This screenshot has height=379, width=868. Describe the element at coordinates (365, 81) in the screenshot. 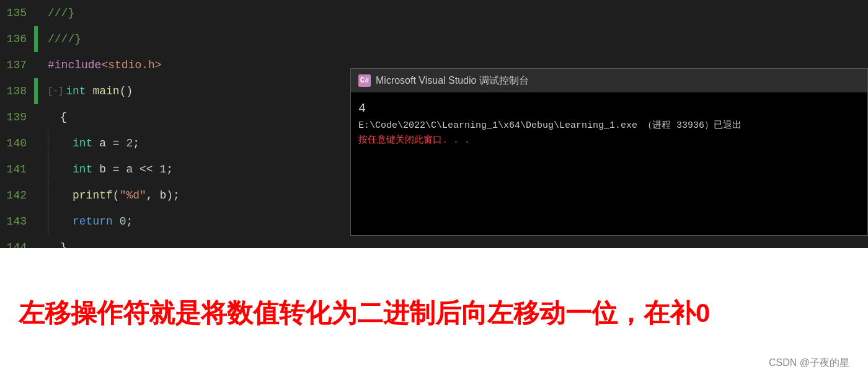

I see `console-app-icon: C#` at that location.